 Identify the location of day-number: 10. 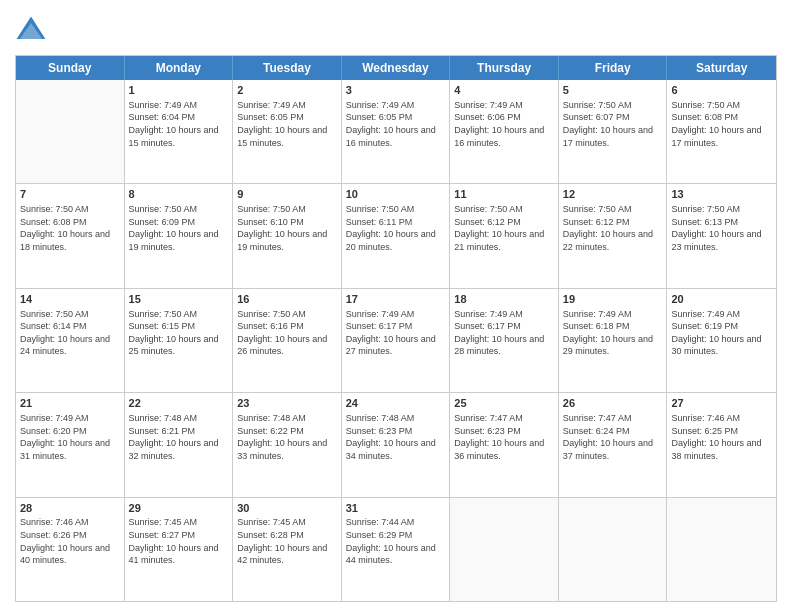
(396, 194).